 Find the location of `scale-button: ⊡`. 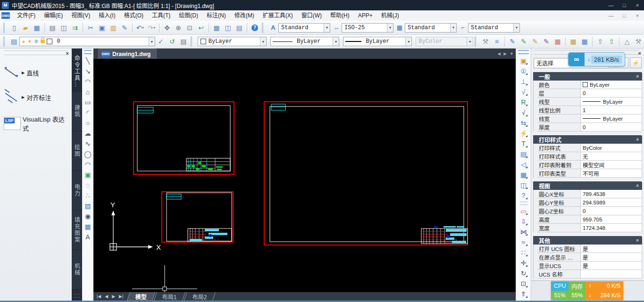

scale-button: ⊡ is located at coordinates (524, 284).